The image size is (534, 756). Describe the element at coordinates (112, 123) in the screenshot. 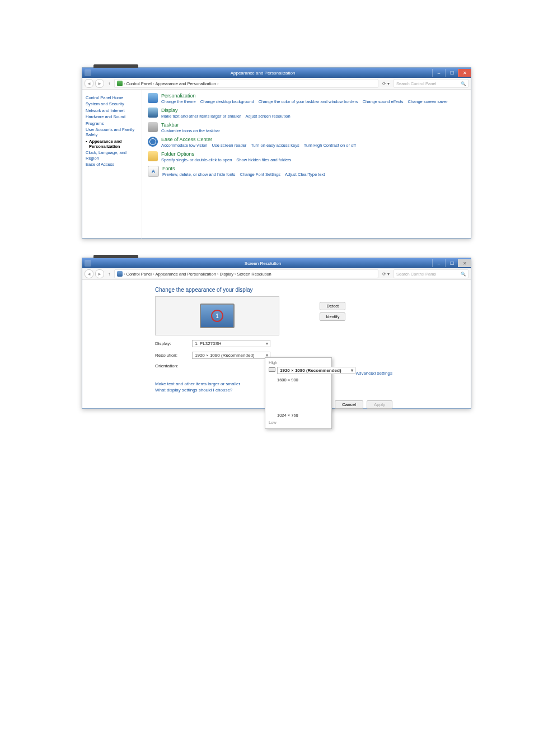

I see `sidebar-item-programs: Programs` at that location.